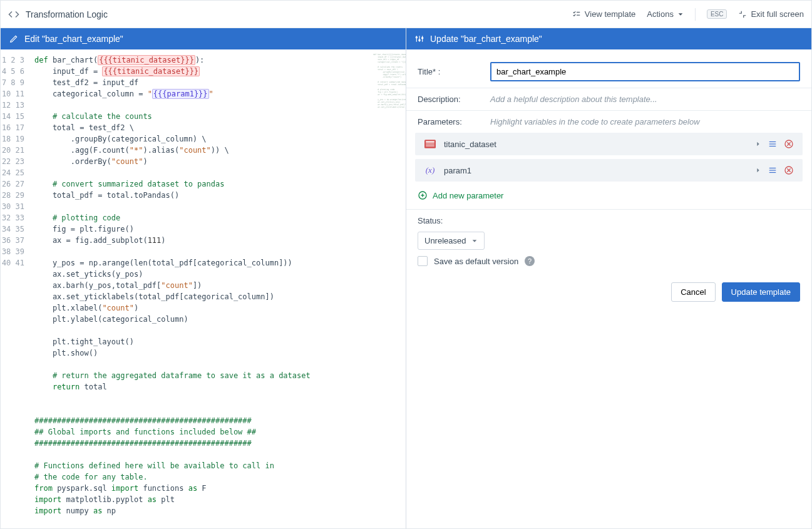 The width and height of the screenshot is (812, 529). I want to click on parameter-row: titanic_dataset, so click(609, 144).